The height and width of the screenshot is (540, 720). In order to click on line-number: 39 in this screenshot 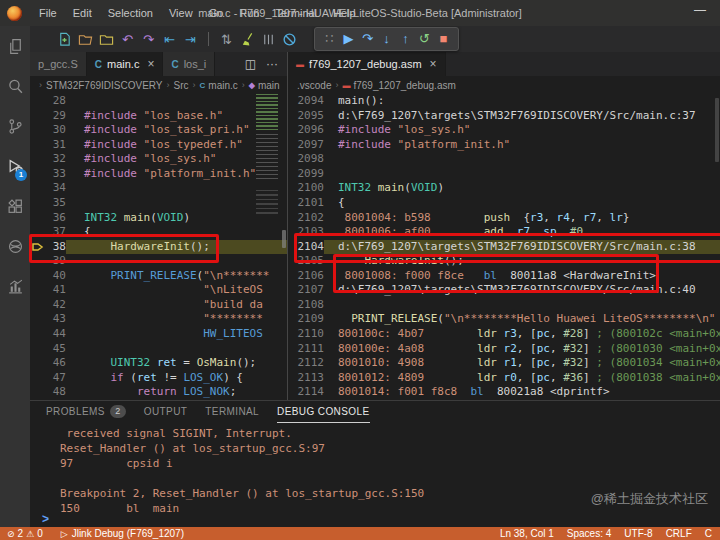, I will do `click(56, 262)`.